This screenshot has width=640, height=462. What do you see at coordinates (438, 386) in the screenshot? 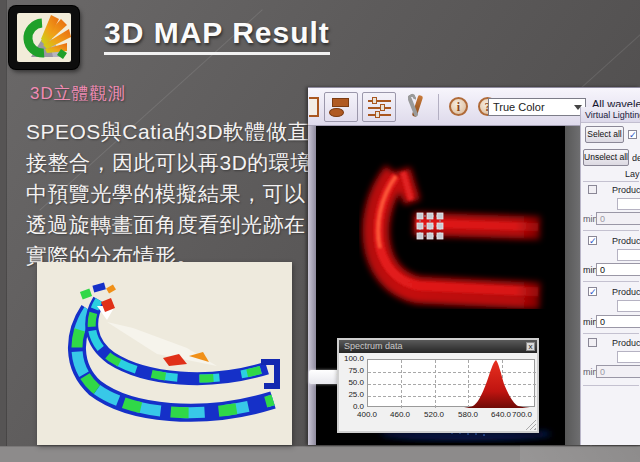
I see `spectrum-data-window: Spectrum data x 100.0 75.0 50.0 25.0 0.0` at bounding box center [438, 386].